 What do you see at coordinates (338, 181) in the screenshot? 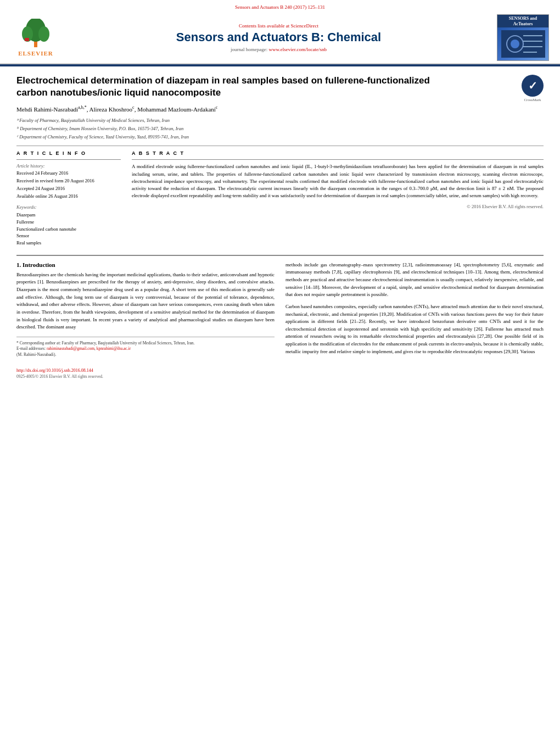
I see `abstract-text: A modified electrode using fullerene-fun…` at bounding box center [338, 181].